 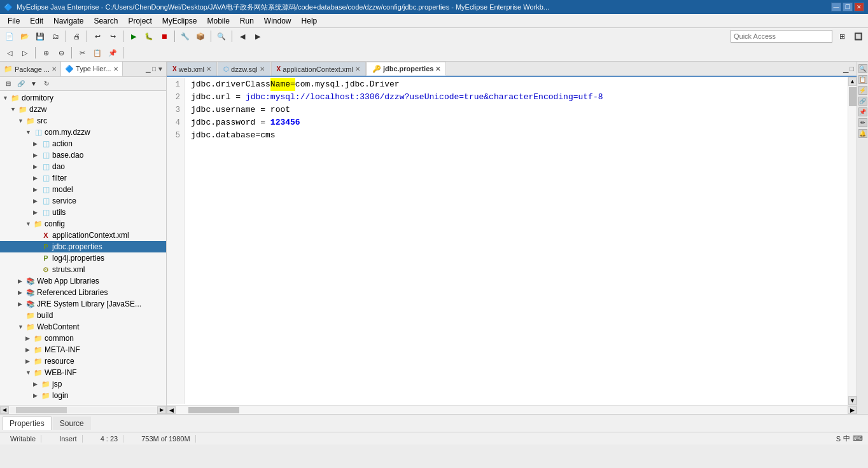 What do you see at coordinates (83, 315) in the screenshot?
I see `tree-item-build: 📁 build` at bounding box center [83, 315].